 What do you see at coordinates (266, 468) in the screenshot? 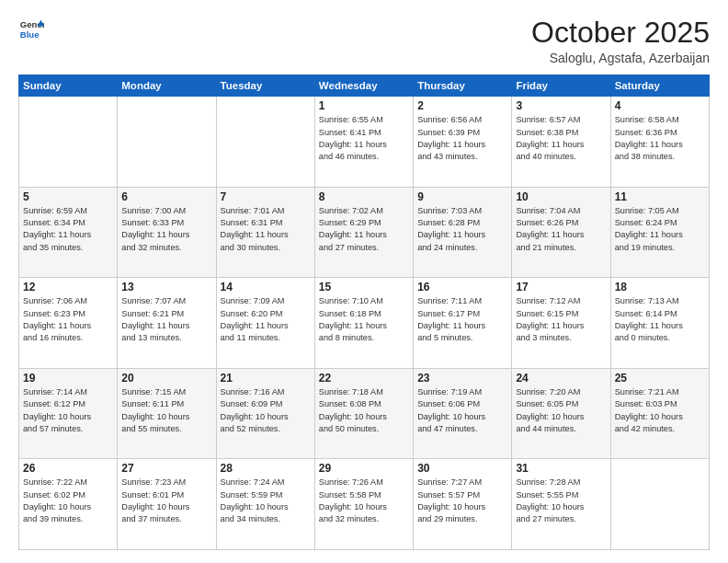
I see `day-number: 28` at bounding box center [266, 468].